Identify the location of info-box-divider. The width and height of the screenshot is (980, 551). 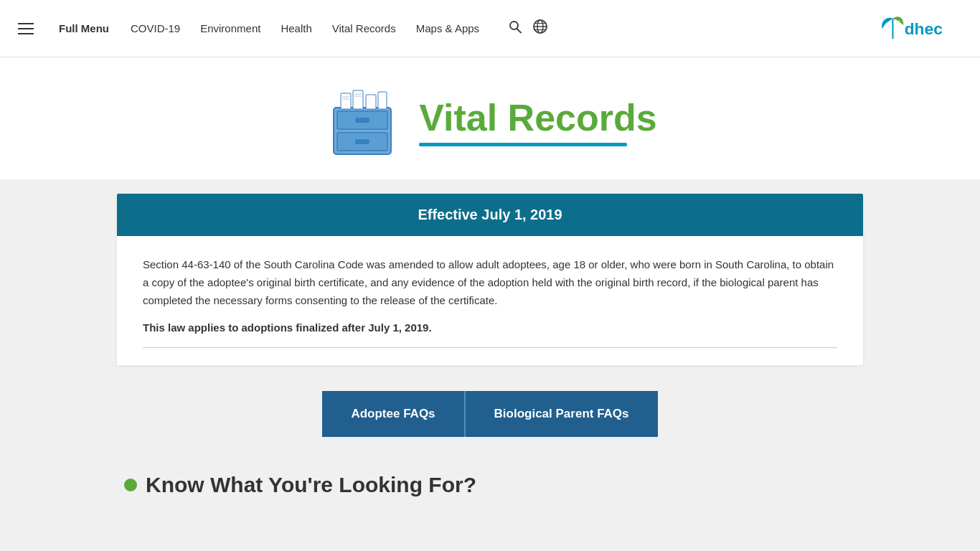
(490, 347).